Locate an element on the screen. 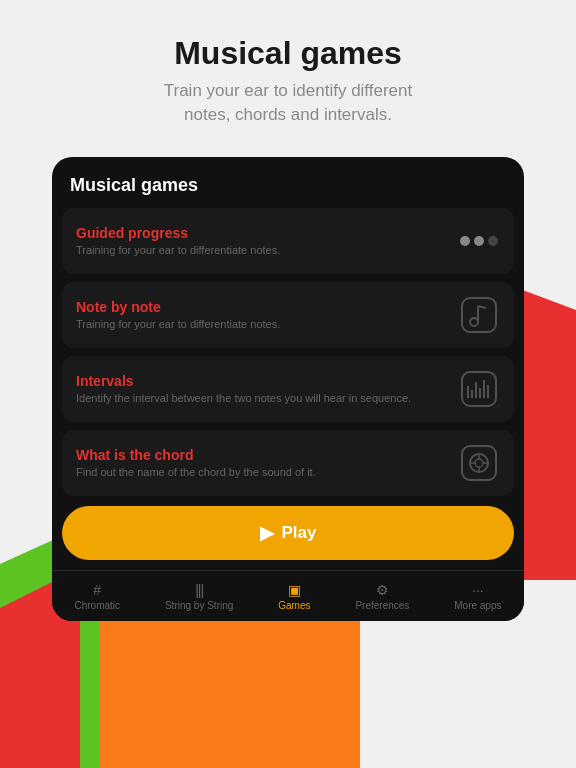  chord-icon is located at coordinates (479, 463).